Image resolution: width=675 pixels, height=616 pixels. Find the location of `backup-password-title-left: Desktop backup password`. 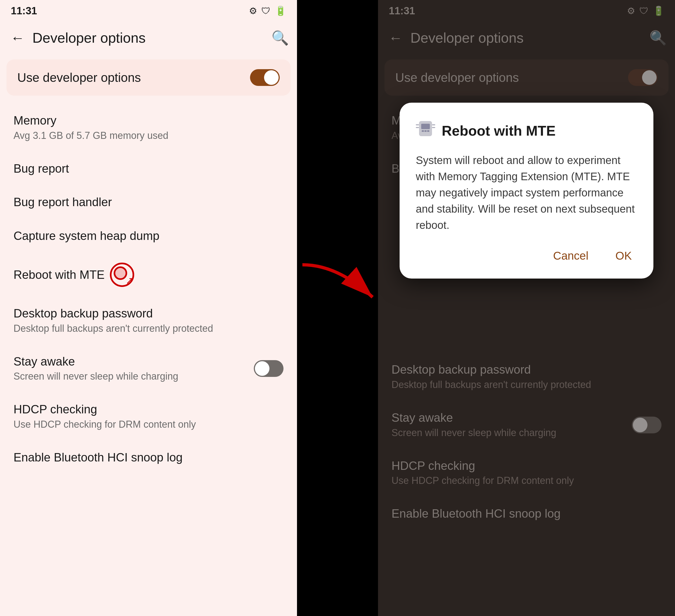

backup-password-title-left: Desktop backup password is located at coordinates (149, 314).